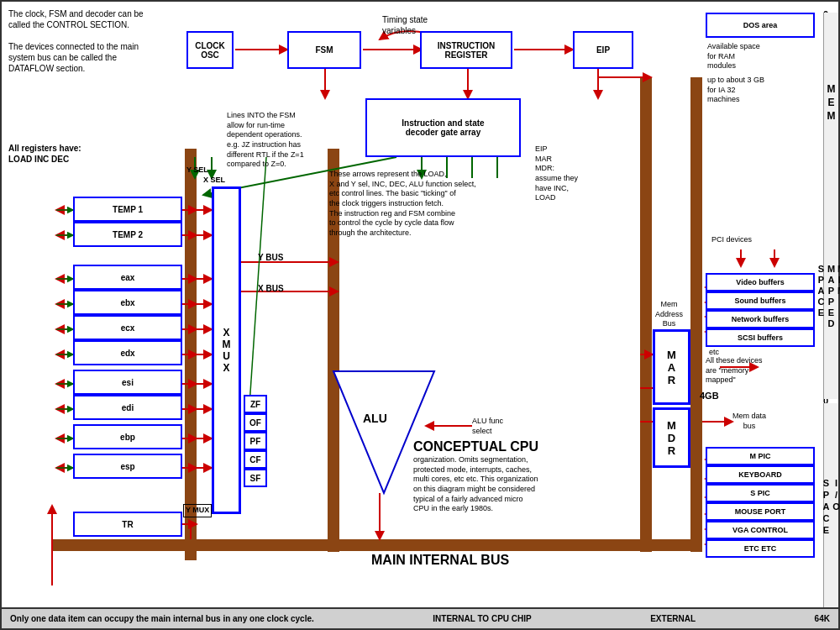 The image size is (840, 630). Describe the element at coordinates (487, 427) in the screenshot. I see `alu-func-text: ALU funcselect` at that location.